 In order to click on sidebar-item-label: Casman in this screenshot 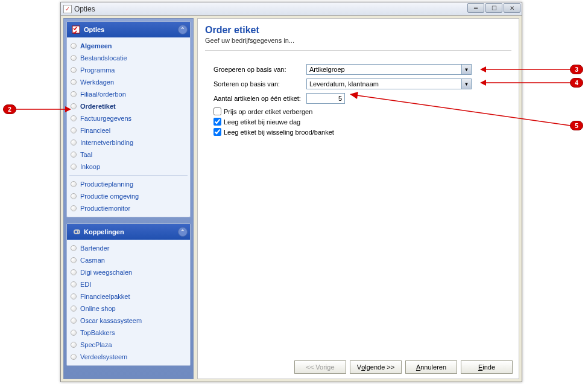, I will do `click(93, 260)`.